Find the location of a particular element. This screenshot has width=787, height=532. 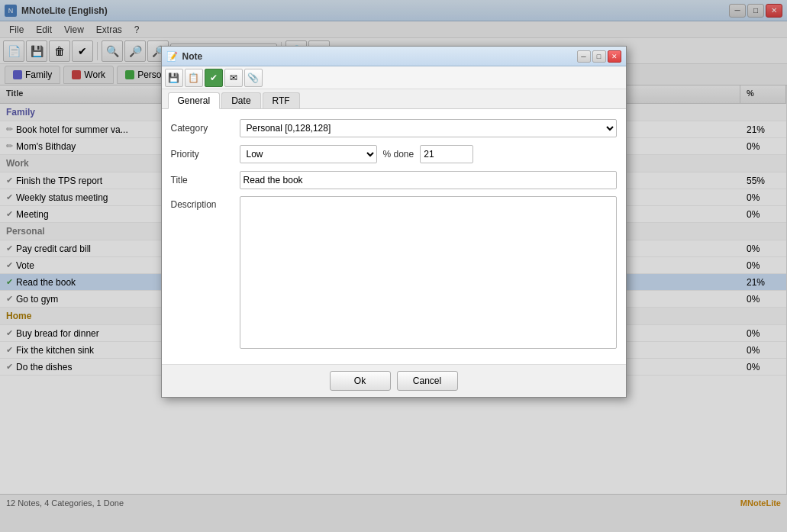

dialog-email-button: ✉ is located at coordinates (234, 78).